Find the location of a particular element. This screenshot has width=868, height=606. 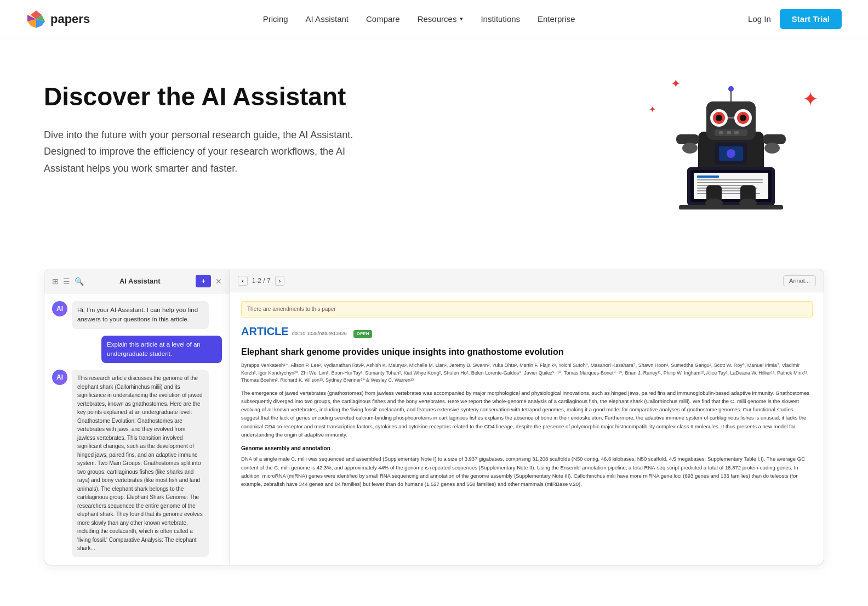

paper-doi: doi:10.1038/nature13826 is located at coordinates (319, 334).